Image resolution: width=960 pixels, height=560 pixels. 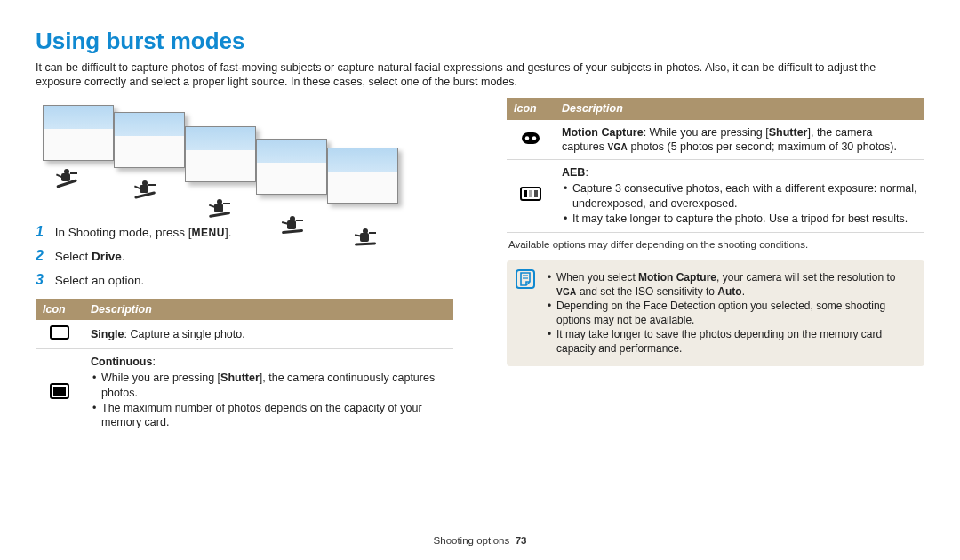 What do you see at coordinates (788, 132) in the screenshot?
I see `mc-shutter: Shutter` at bounding box center [788, 132].